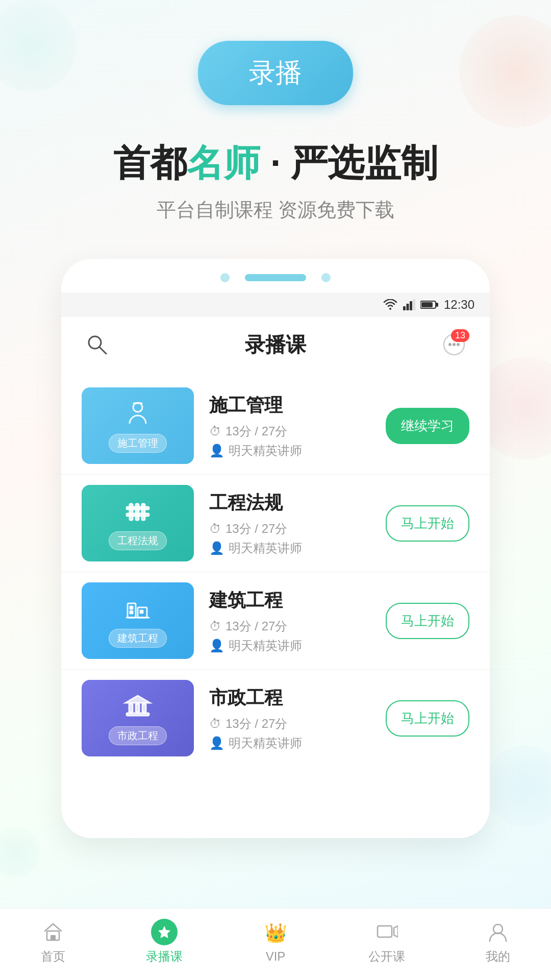 This screenshot has height=980, width=551. What do you see at coordinates (290, 405) in the screenshot?
I see `course-name-1: 施工管理` at bounding box center [290, 405].